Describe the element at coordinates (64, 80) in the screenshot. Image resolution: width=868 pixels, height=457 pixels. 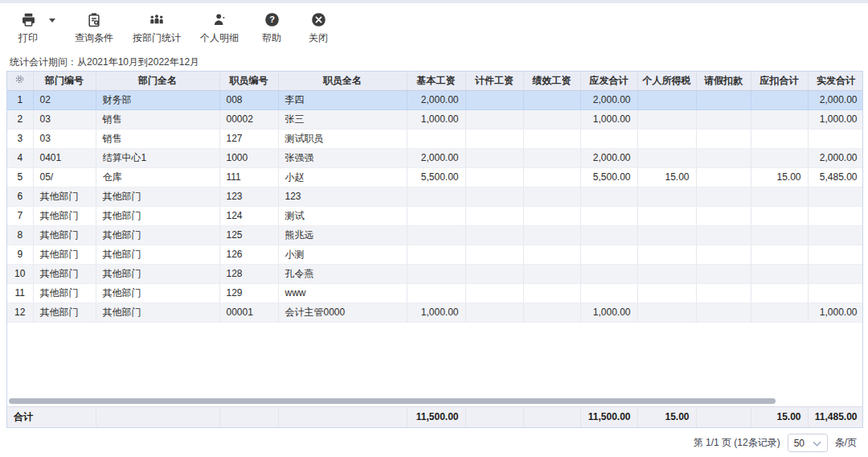
I see `column-header: 部门编号` at that location.